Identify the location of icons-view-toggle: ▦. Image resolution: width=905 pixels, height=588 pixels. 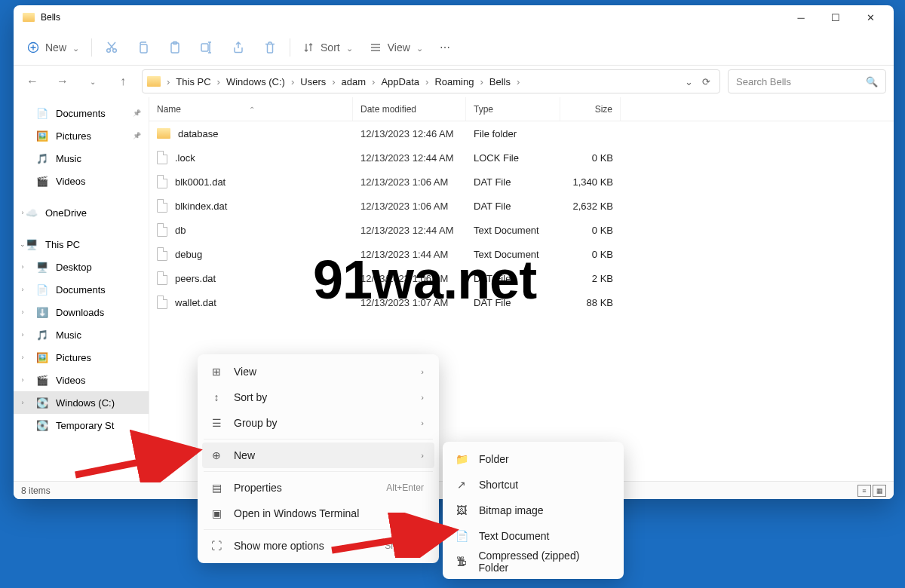
(879, 491).